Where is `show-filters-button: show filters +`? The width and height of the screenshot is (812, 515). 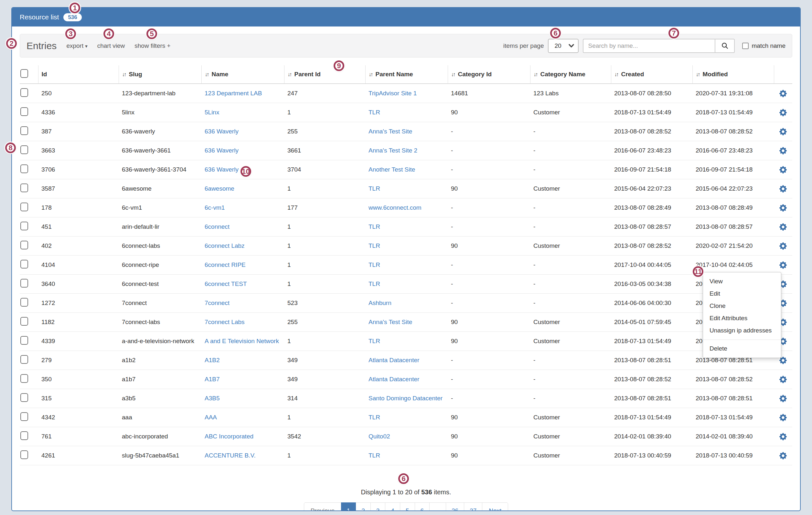
show-filters-button: show filters + is located at coordinates (152, 46).